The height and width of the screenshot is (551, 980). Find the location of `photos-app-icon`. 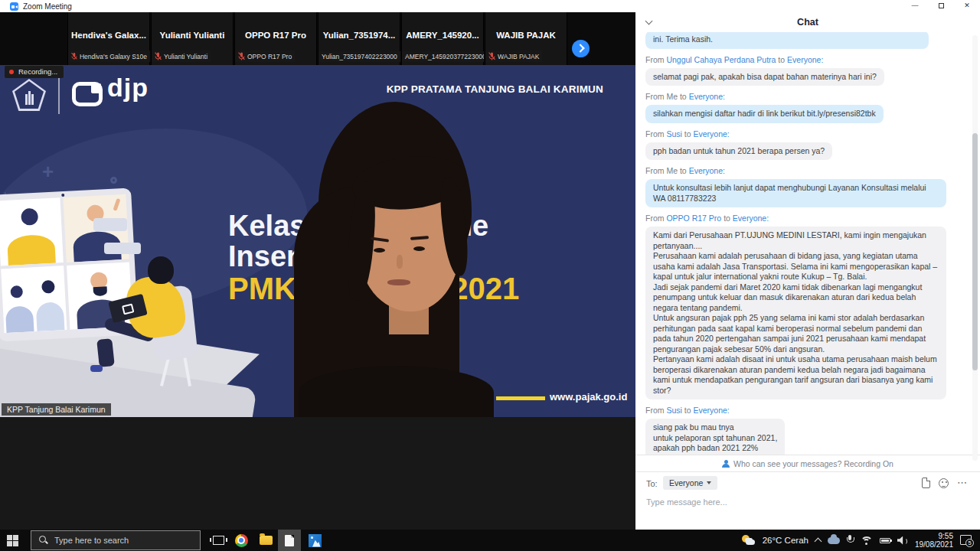

photos-app-icon is located at coordinates (315, 540).